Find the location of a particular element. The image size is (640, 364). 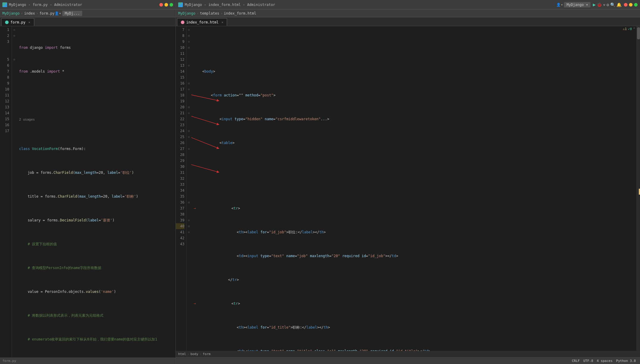

arrow-17: → is located at coordinates (195, 304).